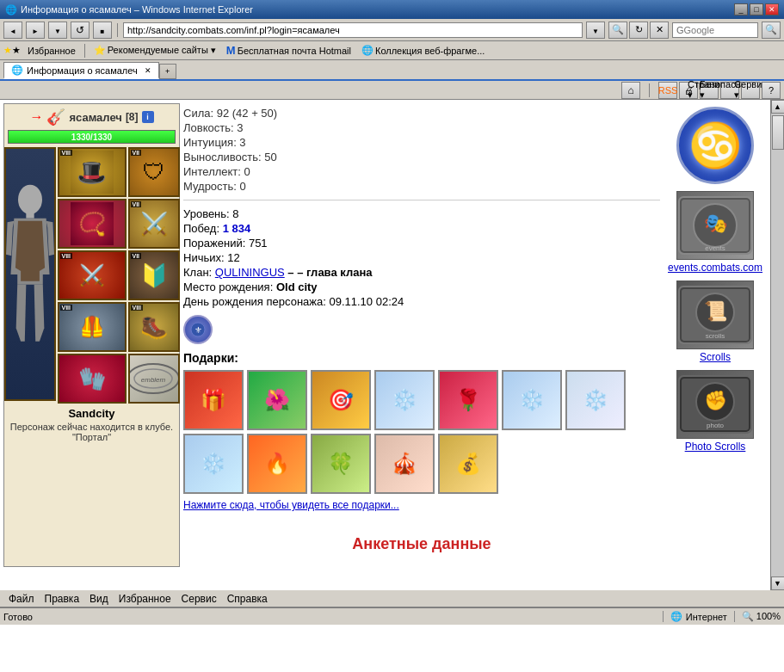 The width and height of the screenshot is (784, 672). I want to click on slot-weapon: VIII ⚔️, so click(92, 275).